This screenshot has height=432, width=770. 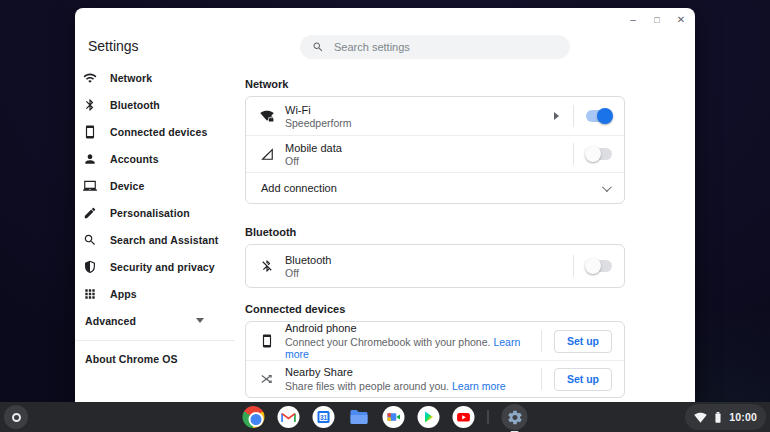 What do you see at coordinates (160, 240) in the screenshot?
I see `sidebar-item-search-assistant: Search and Assistant` at bounding box center [160, 240].